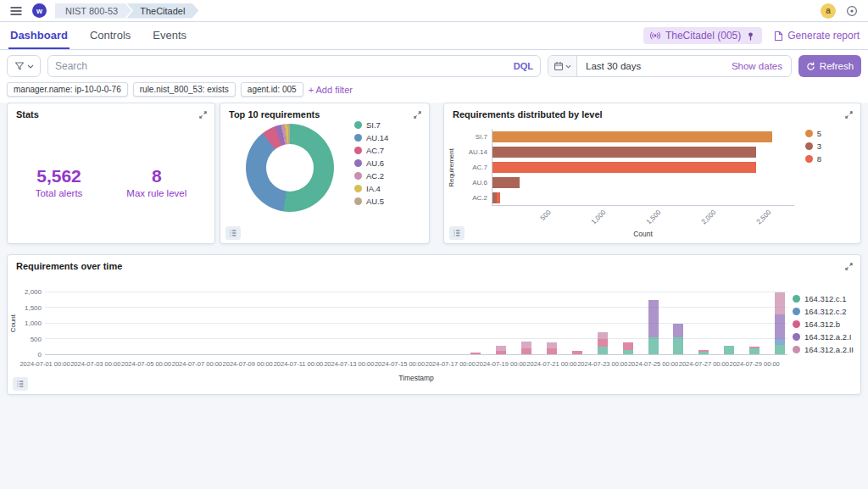 This screenshot has width=868, height=489. What do you see at coordinates (824, 36) in the screenshot?
I see `generate-report-label: Generate report` at bounding box center [824, 36].